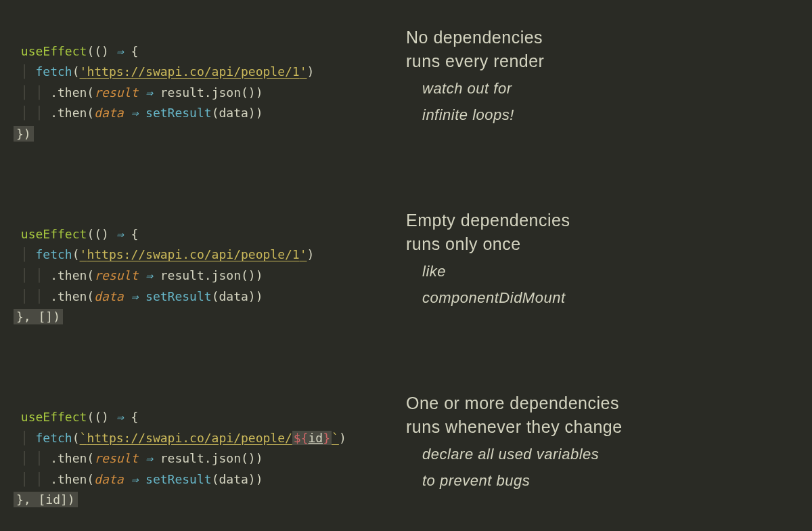 The height and width of the screenshot is (531, 812). Describe the element at coordinates (599, 61) in the screenshot. I see `explain-line: runs every render` at that location.